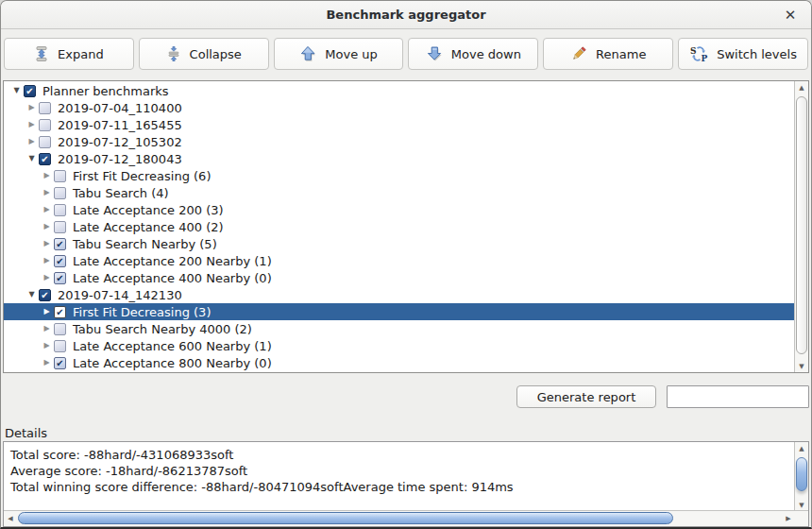  What do you see at coordinates (398, 455) in the screenshot?
I see `details-line-total-score: Total score: -88hard/-431068933soft` at bounding box center [398, 455].